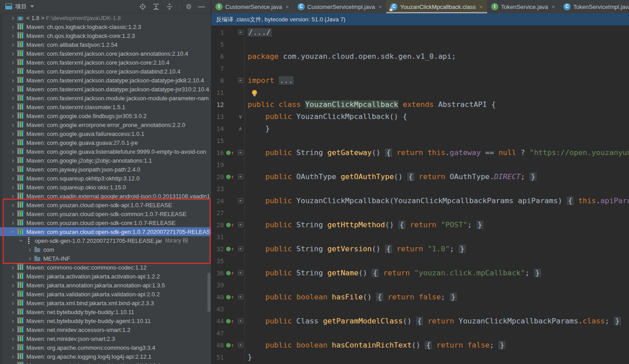  I want to click on tree-row-library: ›Maven: org.apache.logging.log4j:log4j-a…, so click(105, 356).